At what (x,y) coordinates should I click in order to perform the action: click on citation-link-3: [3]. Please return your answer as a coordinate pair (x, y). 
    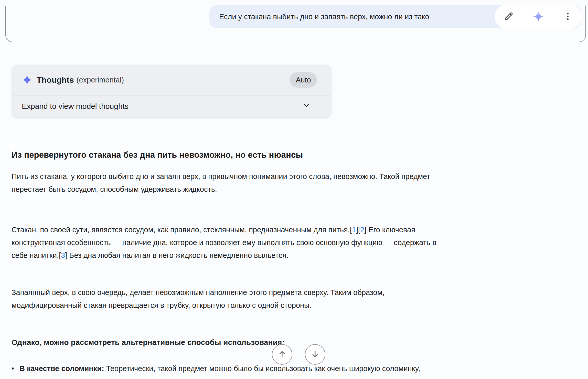
    Looking at the image, I should click on (63, 255).